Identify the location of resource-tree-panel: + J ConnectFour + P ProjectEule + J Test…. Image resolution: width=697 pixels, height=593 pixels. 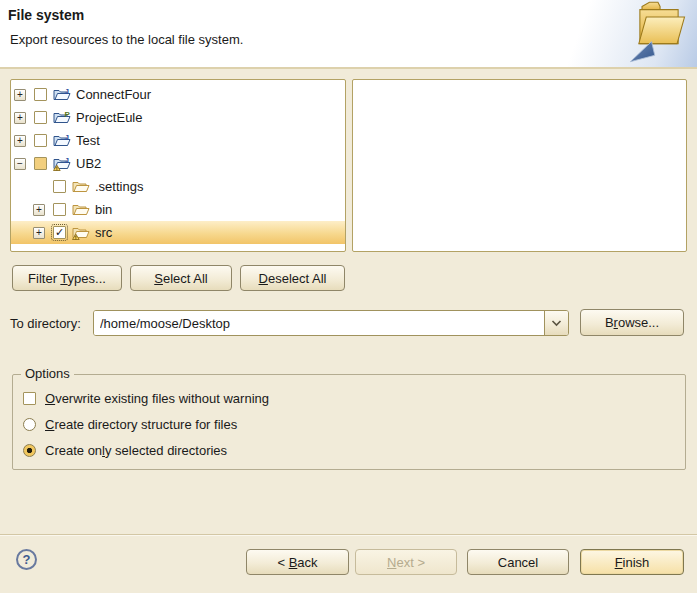
(178, 166).